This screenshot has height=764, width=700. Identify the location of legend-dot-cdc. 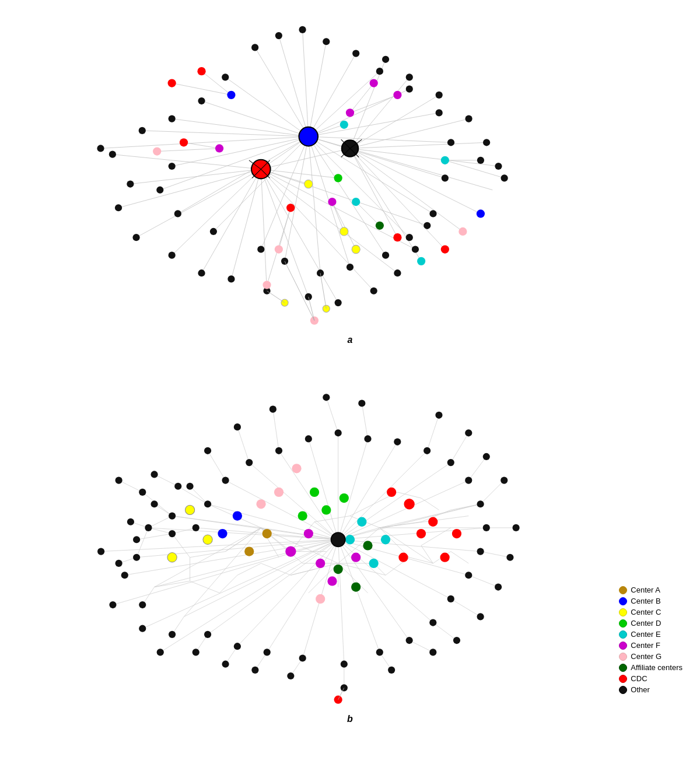
(623, 679).